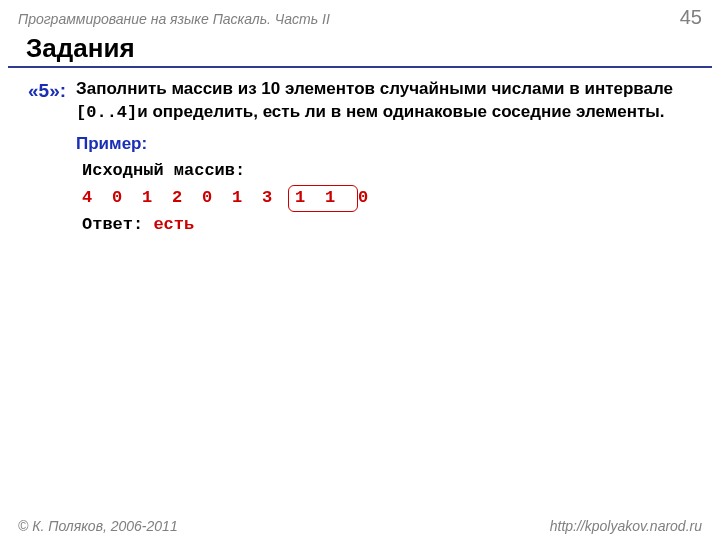  I want to click on answer-line: Ответ: есть, so click(387, 226).